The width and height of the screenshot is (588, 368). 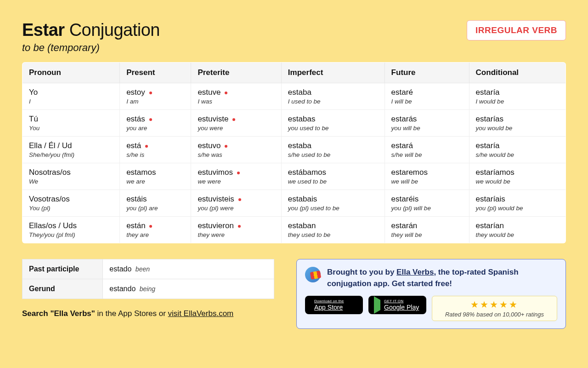 What do you see at coordinates (431, 308) in the screenshot?
I see `promo-bottom: Download on the App Store GET IT ON Goog…` at bounding box center [431, 308].